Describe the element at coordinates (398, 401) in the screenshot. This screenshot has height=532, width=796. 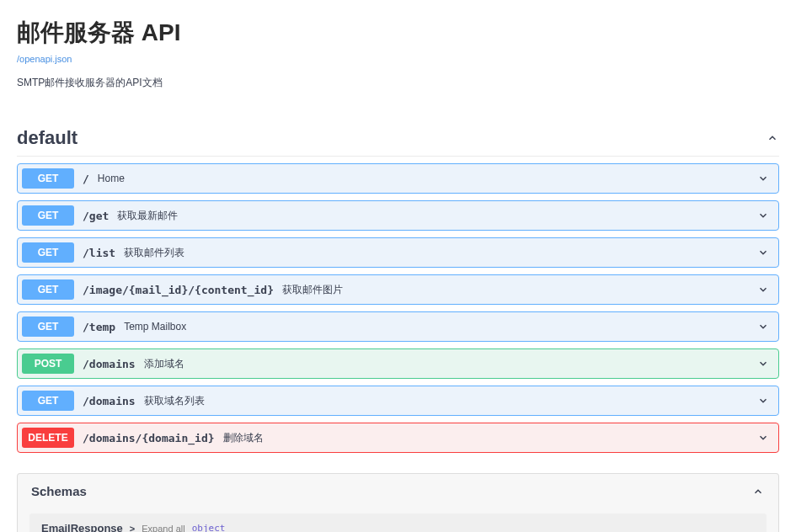
I see `operation-row: GET/domains获取域名列表` at that location.